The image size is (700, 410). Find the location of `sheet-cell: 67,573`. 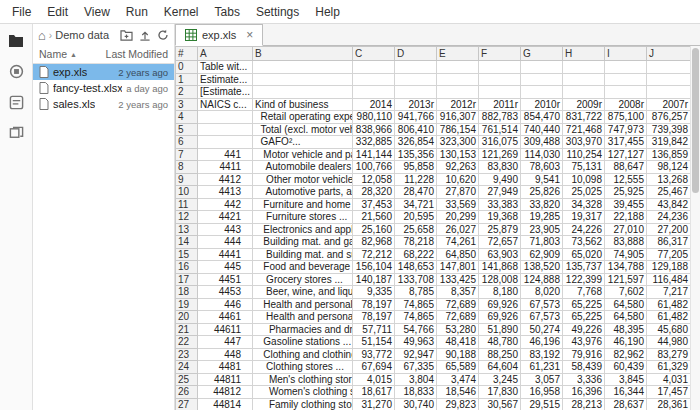

sheet-cell: 67,573 is located at coordinates (542, 304).